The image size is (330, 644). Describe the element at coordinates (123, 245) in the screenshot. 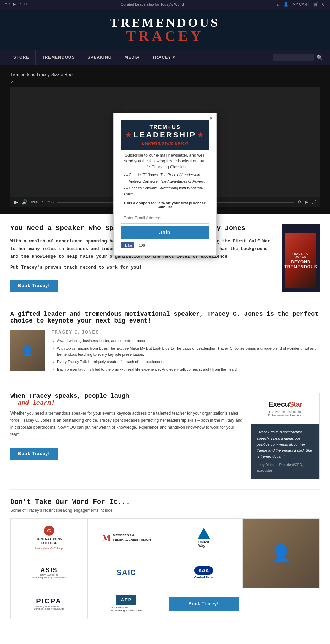

I see `fb-icon: f` at that location.